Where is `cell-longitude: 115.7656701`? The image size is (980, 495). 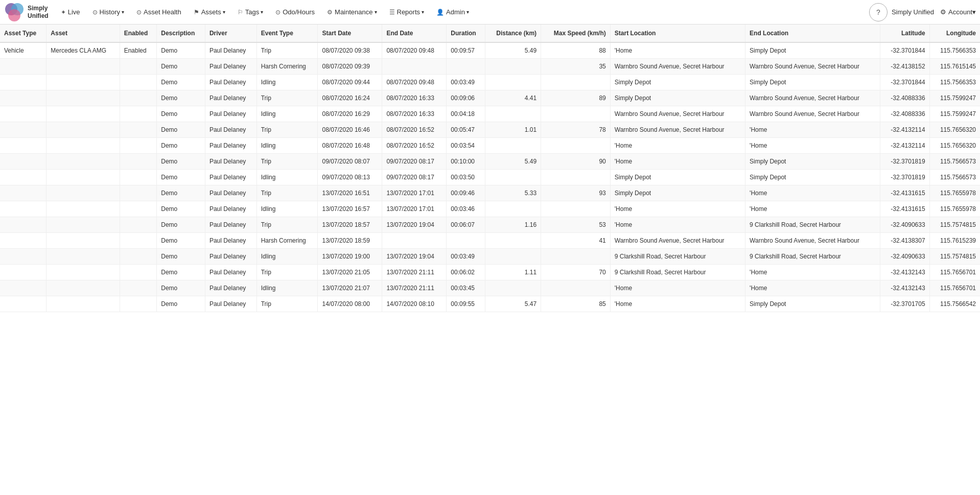
cell-longitude: 115.7656701 is located at coordinates (954, 273).